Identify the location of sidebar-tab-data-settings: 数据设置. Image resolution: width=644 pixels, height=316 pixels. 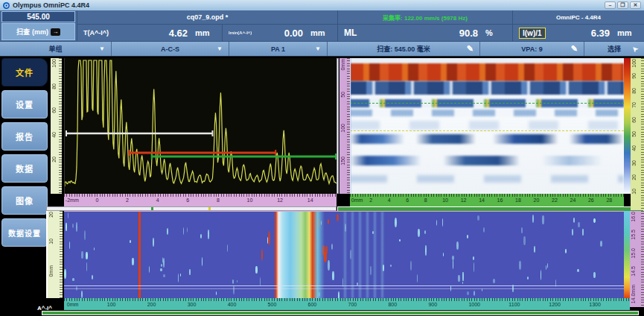
(25, 233).